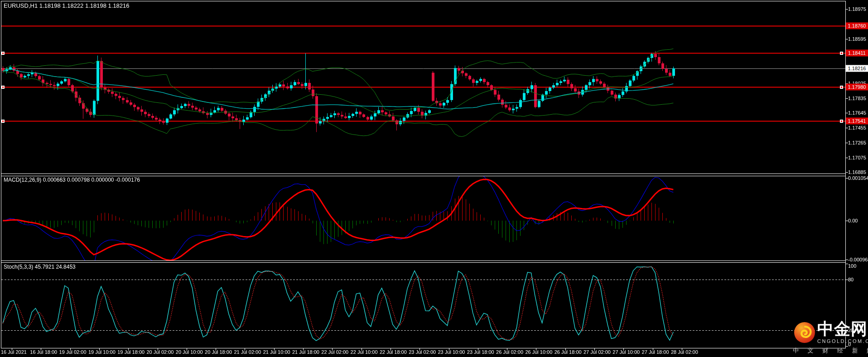 The width and height of the screenshot is (868, 357). What do you see at coordinates (626, 352) in the screenshot?
I see `time-axis-label: 27 Jul 10:00` at bounding box center [626, 352].